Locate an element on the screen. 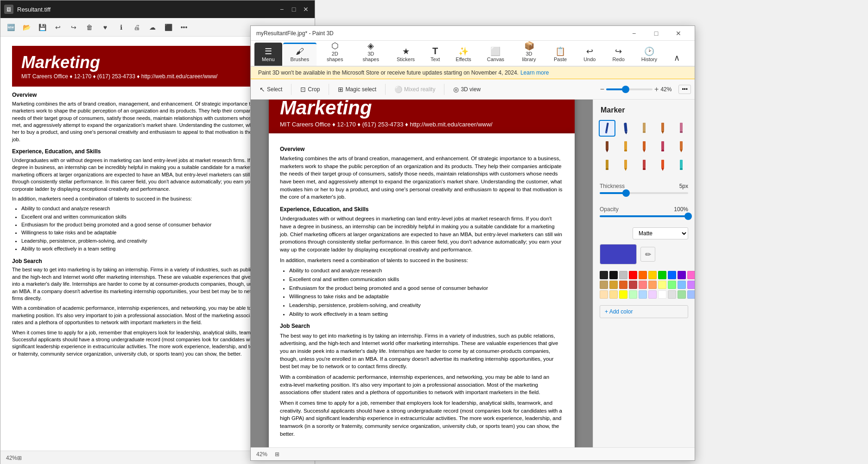  crop-tool-btn: ⊡ Crop is located at coordinates (310, 89).